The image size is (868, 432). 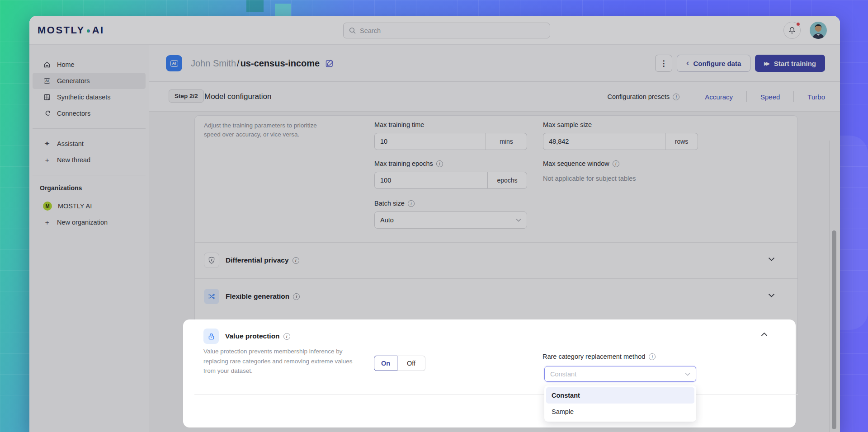 I want to click on scrollbar-gutter, so click(x=829, y=286).